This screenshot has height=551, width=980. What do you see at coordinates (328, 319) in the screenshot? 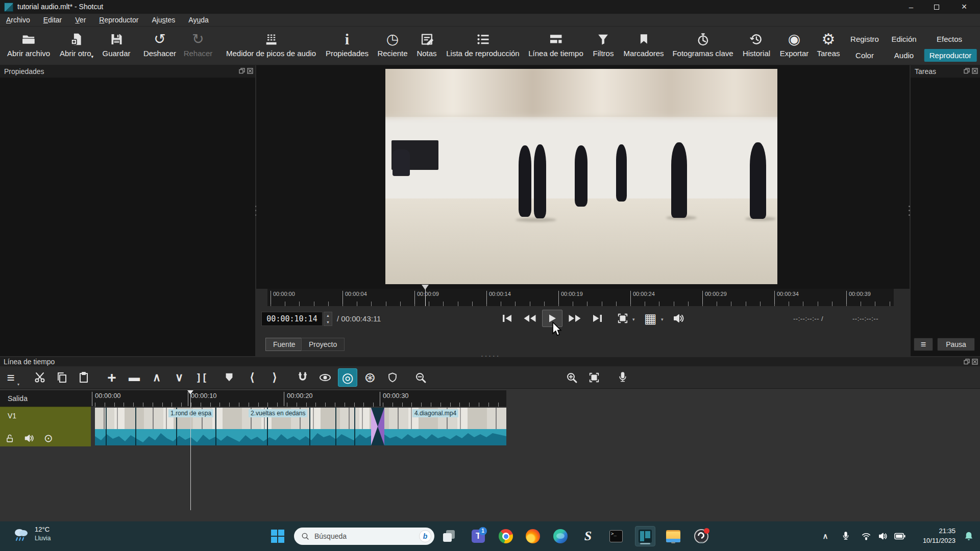
I see `timecode-spinner: ▲▼` at bounding box center [328, 319].